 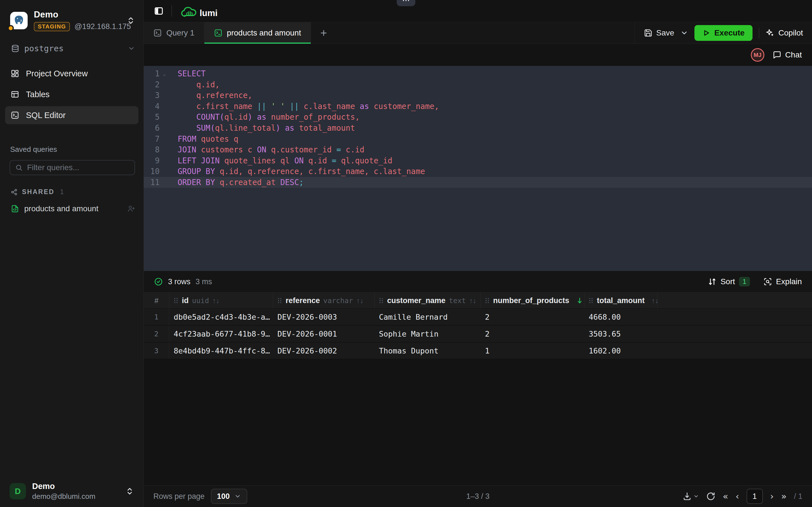 I want to click on current-page-input: 1, so click(x=755, y=496).